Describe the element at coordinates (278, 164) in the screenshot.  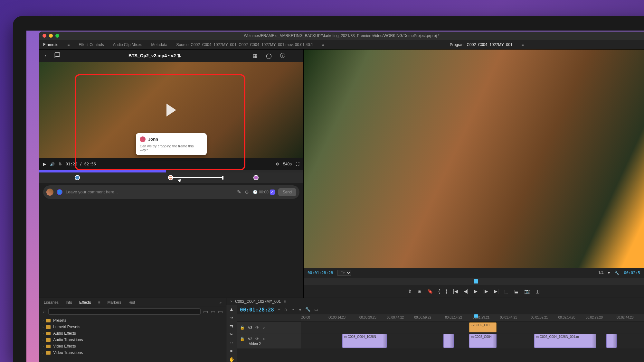
I see `gear-icon: ⚙` at that location.